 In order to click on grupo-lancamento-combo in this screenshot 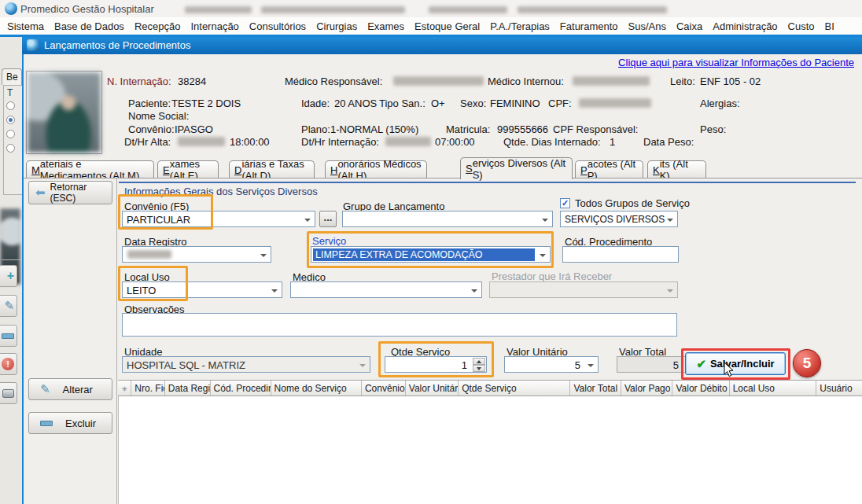, I will do `click(448, 219)`.